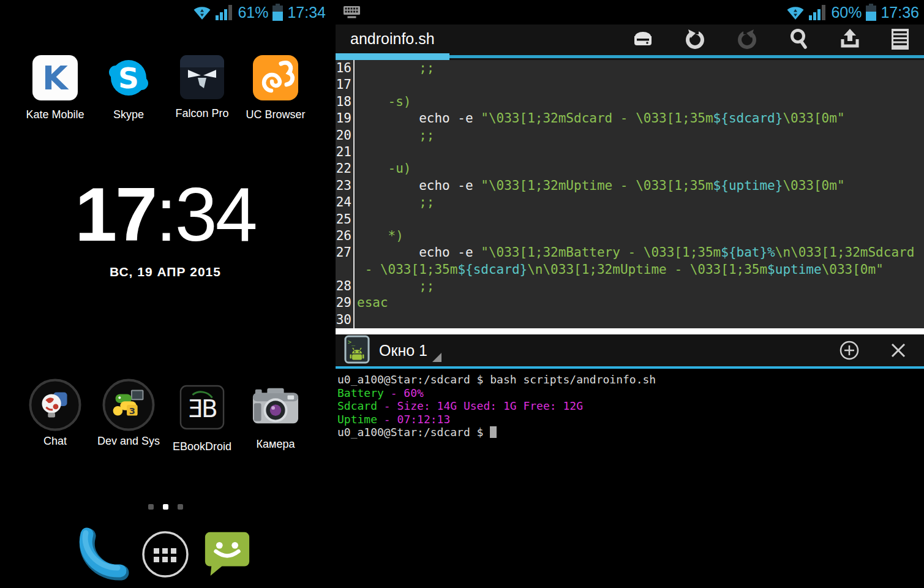  What do you see at coordinates (629, 56) in the screenshot?
I see `editor-tab-strip` at bounding box center [629, 56].